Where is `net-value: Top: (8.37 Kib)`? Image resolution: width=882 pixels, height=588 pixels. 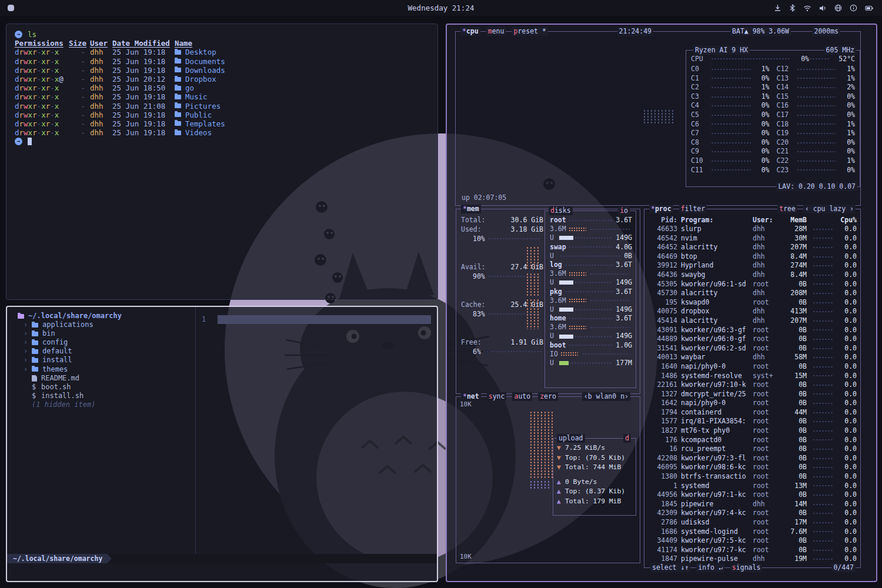 net-value: Top: (8.37 Kib) is located at coordinates (595, 492).